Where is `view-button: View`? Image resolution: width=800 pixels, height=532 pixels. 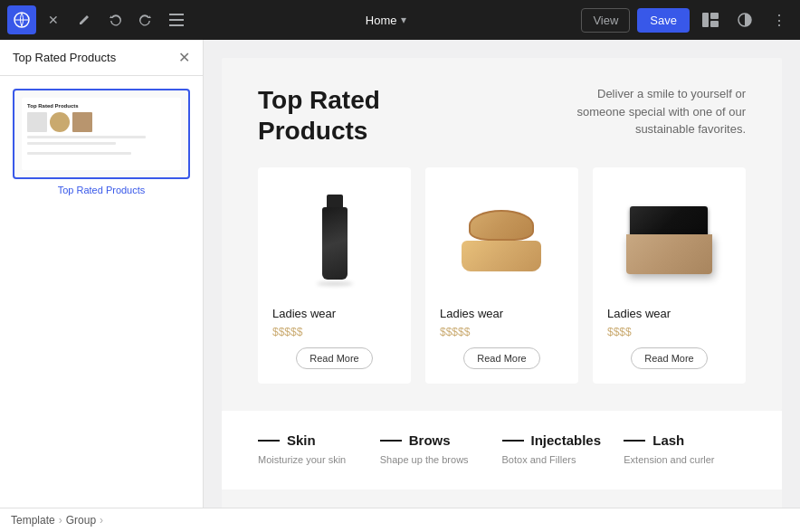
view-button: View is located at coordinates (605, 20).